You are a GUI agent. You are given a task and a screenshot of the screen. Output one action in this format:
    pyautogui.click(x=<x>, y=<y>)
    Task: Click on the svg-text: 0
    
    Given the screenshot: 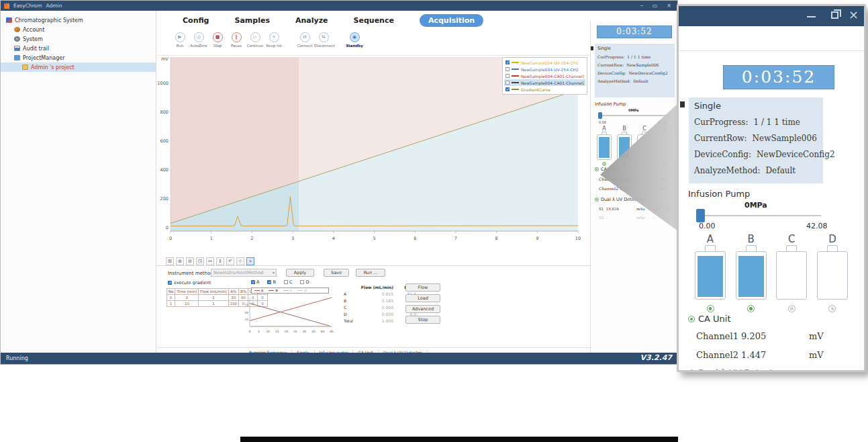 What is the action you would take?
    pyautogui.click(x=167, y=228)
    